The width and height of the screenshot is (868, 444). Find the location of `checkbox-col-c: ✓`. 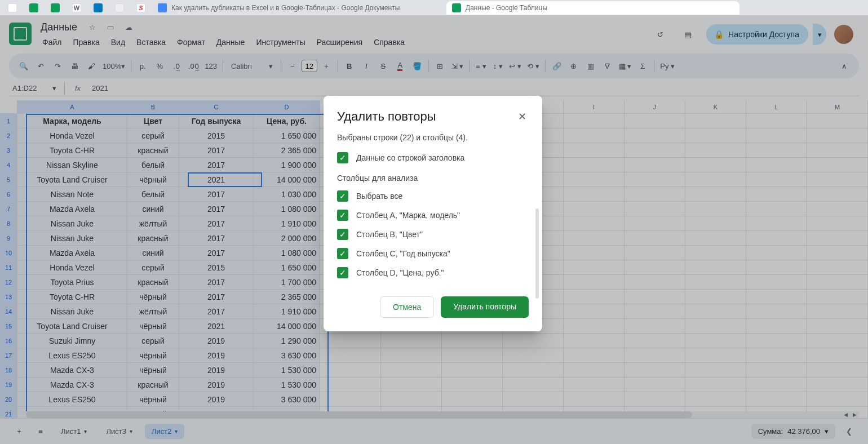

checkbox-col-c: ✓ is located at coordinates (343, 254).